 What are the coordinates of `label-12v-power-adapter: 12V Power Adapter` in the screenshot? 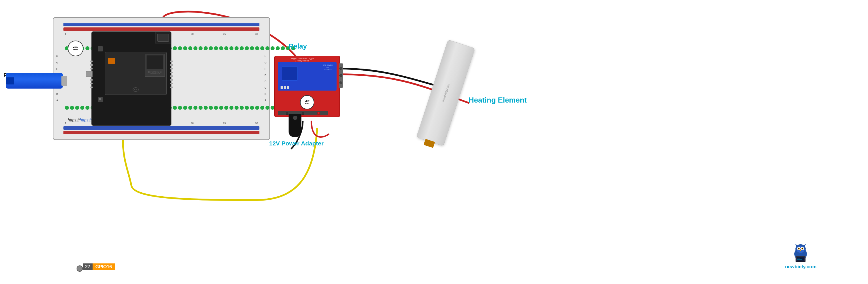 It's located at (297, 144).